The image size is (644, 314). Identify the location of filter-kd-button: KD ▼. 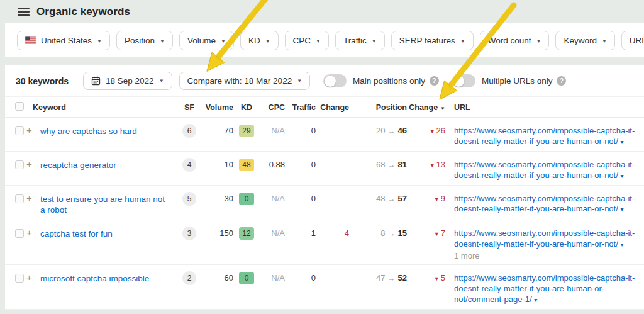
(259, 40).